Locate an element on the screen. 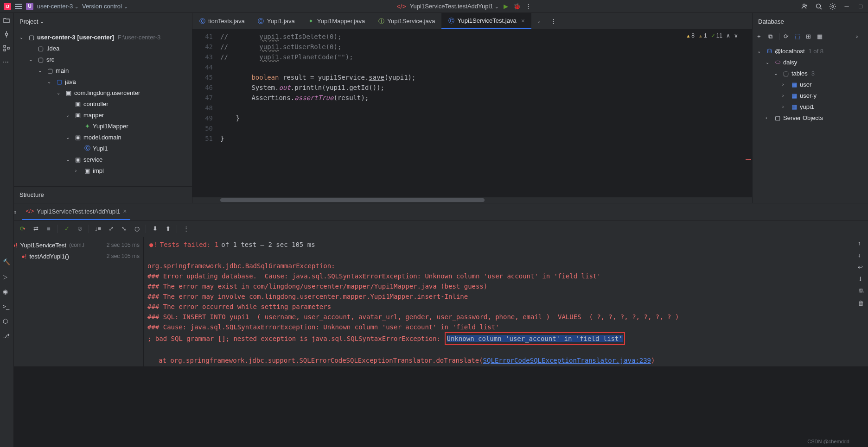  db-tree-item: ›▦yupi1 is located at coordinates (811, 107).